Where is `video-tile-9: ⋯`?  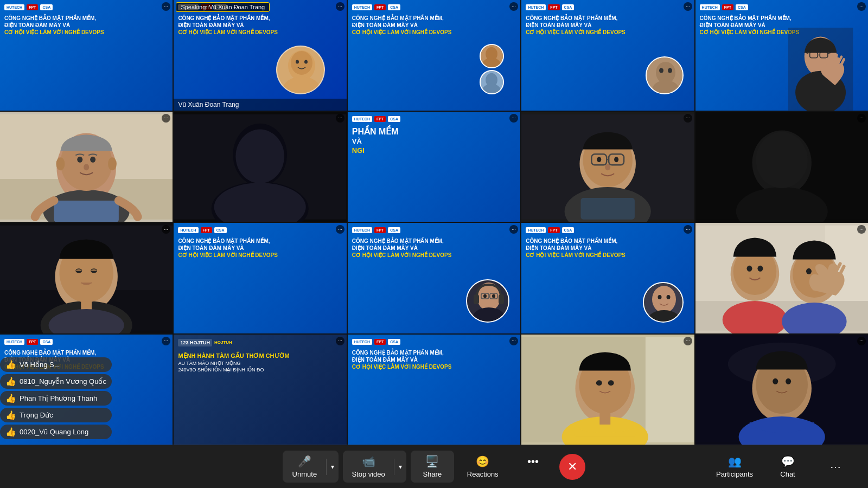
video-tile-9: ⋯ is located at coordinates (608, 167).